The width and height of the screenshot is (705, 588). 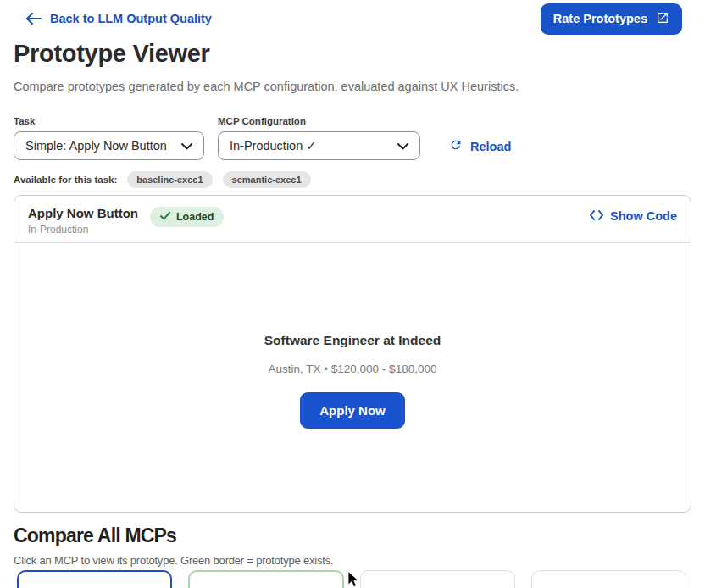 What do you see at coordinates (119, 19) in the screenshot?
I see `back-link: Back to LLM Output Quality` at bounding box center [119, 19].